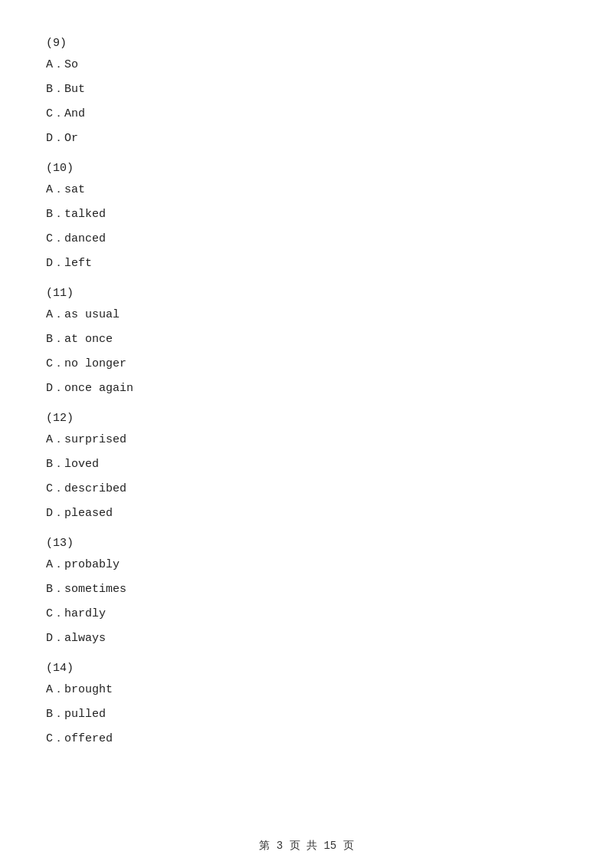 The image size is (613, 868). I want to click on option-q14-0: A．brought, so click(306, 690).